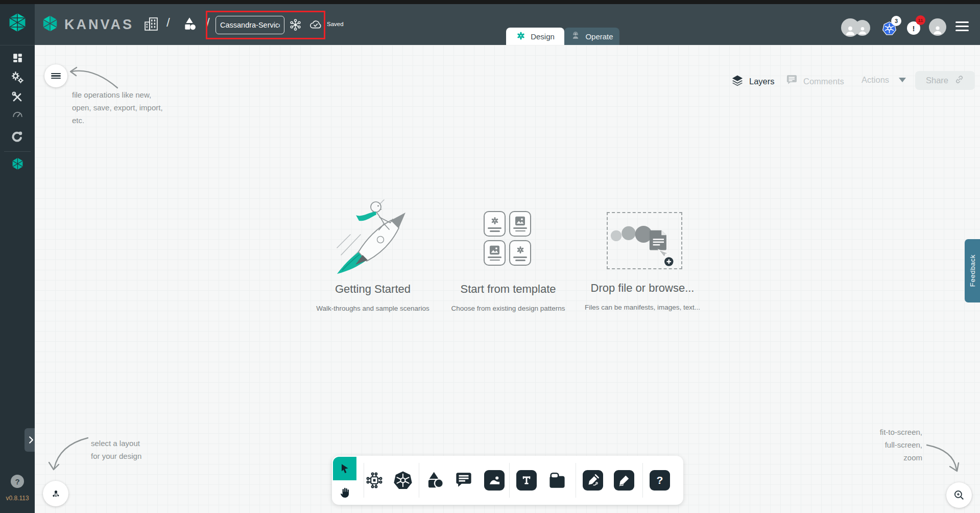 This screenshot has height=513, width=980. What do you see at coordinates (116, 450) in the screenshot?
I see `layout-annotation: select a layout for your design` at bounding box center [116, 450].